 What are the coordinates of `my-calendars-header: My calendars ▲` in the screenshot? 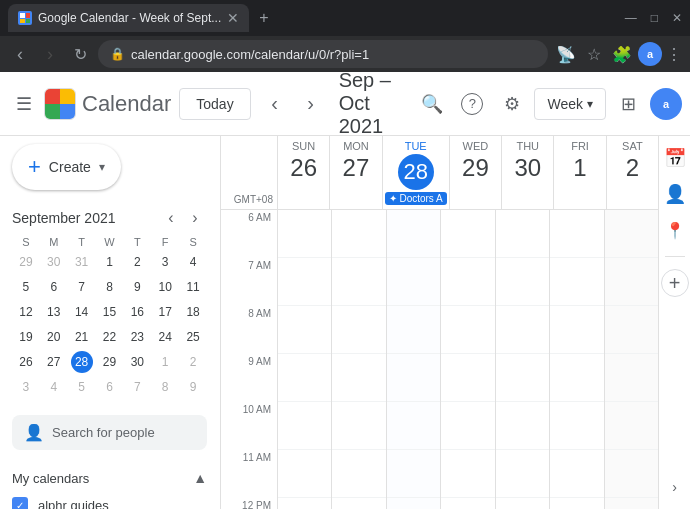 It's located at (110, 480).